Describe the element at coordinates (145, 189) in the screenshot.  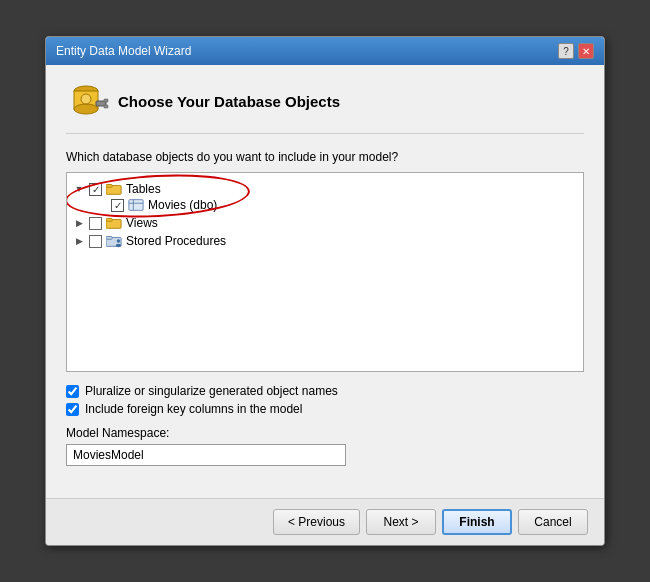
I see `tree-item-tables: ▼ Tables` at that location.